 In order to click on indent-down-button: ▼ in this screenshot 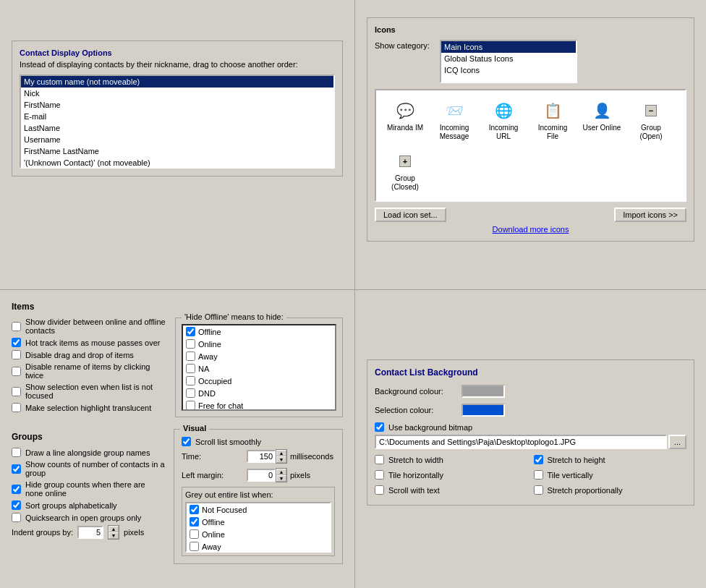, I will do `click(114, 535)`.